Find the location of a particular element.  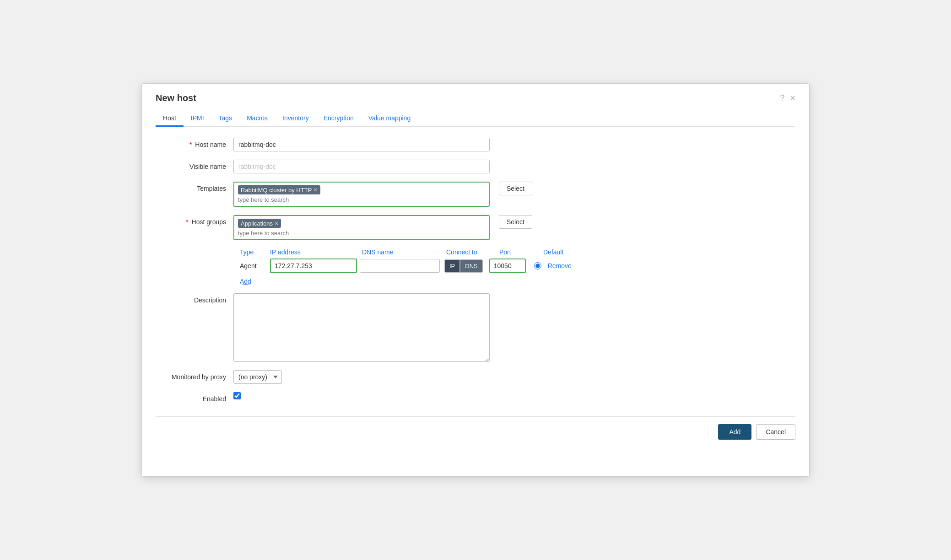

tab-inventory: Inventory is located at coordinates (296, 119).